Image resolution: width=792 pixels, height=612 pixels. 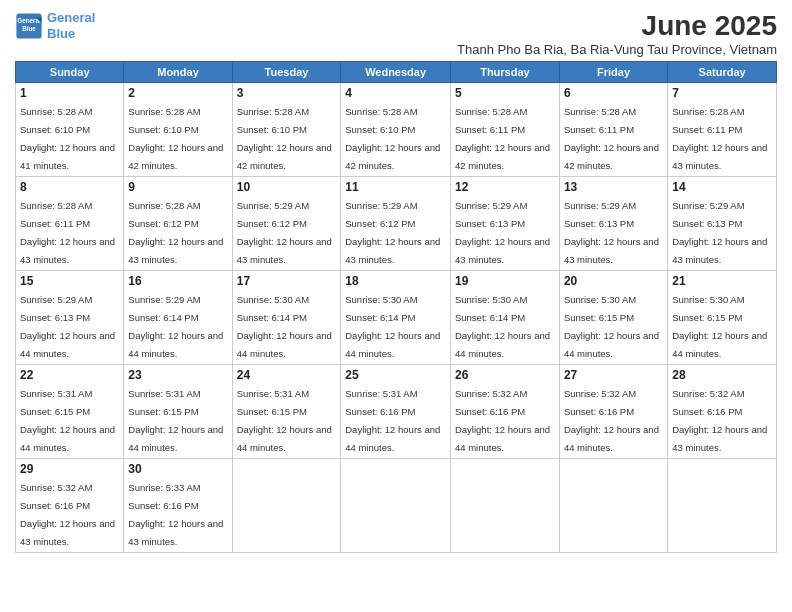 What do you see at coordinates (722, 412) in the screenshot?
I see `table-row: 28 Sunrise: 5:32 AMSunset: 6:16 PMDaylig…` at bounding box center [722, 412].